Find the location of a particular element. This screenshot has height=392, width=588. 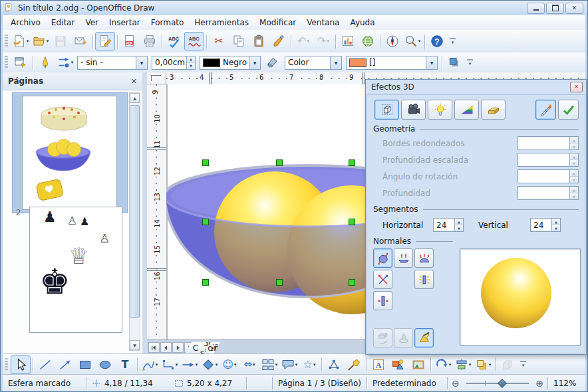

status-page: Página 1 / 3 (Diseño) is located at coordinates (319, 383).